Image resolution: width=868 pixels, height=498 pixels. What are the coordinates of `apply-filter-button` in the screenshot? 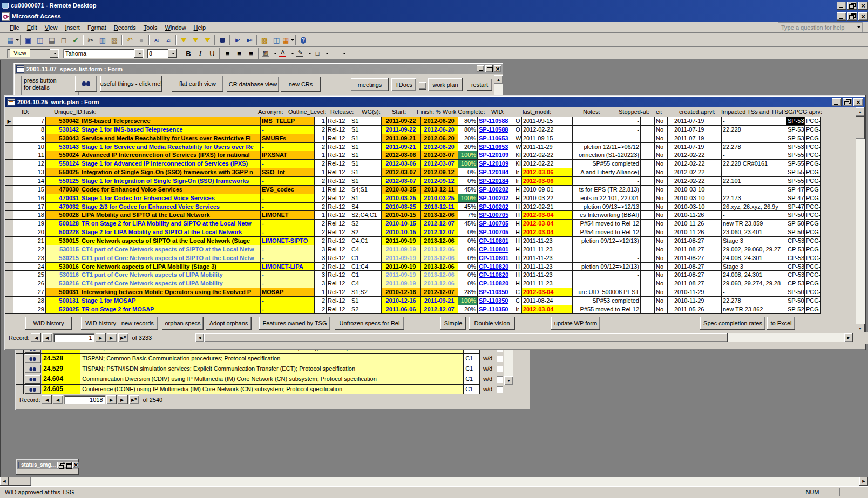 It's located at (207, 40).